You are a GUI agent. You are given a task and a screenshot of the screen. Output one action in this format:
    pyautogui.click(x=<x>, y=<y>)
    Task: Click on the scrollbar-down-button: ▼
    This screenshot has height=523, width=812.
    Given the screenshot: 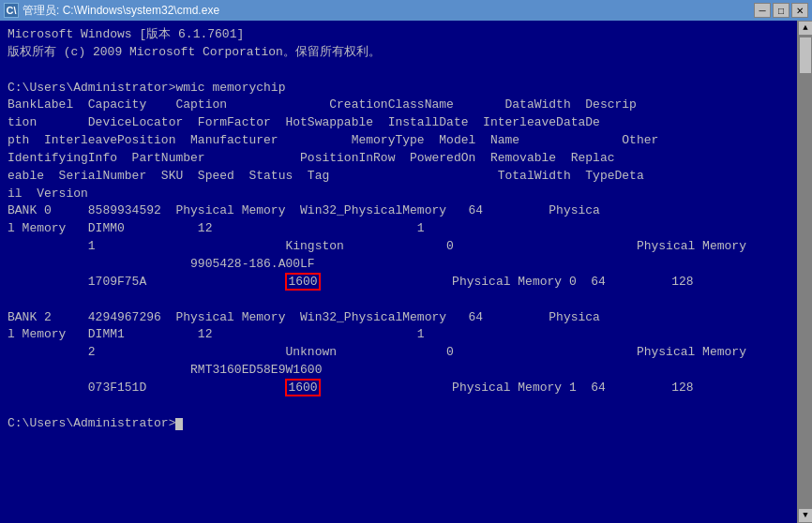 What is the action you would take?
    pyautogui.click(x=804, y=516)
    